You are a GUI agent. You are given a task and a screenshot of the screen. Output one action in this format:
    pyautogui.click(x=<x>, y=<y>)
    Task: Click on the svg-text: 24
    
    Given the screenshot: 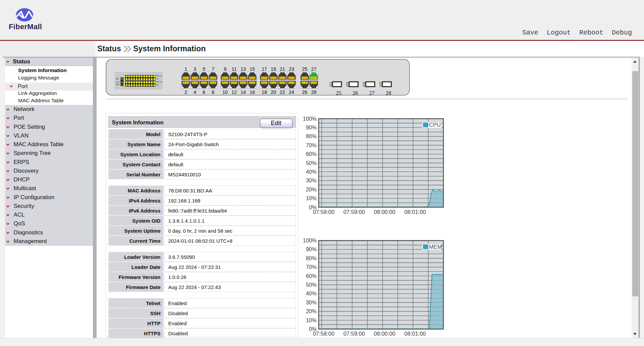 What is the action you would take?
    pyautogui.click(x=291, y=92)
    